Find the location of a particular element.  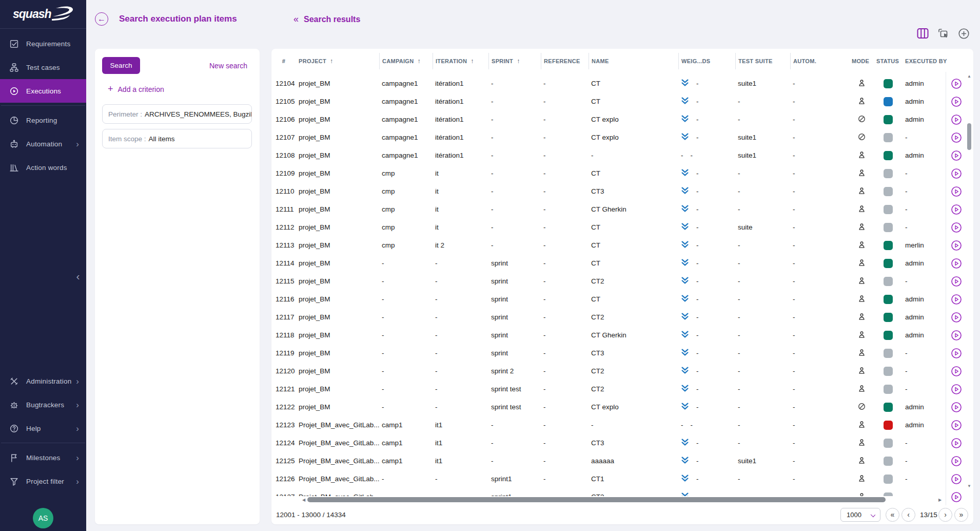

column-header-executed-by: EXECUTED BY is located at coordinates (923, 61).